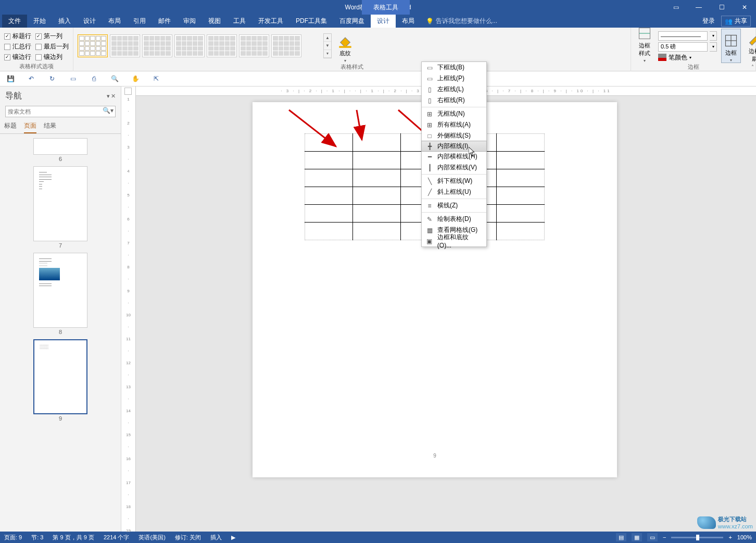 This screenshot has height=543, width=756. What do you see at coordinates (327, 46) in the screenshot?
I see `gallery-scroll: ▲▼▾` at bounding box center [327, 46].